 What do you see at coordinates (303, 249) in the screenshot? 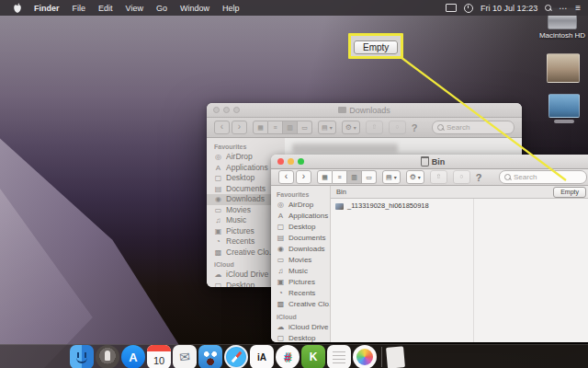
I see `sidebar-item-downloads: ◉ Downloads` at bounding box center [303, 249].